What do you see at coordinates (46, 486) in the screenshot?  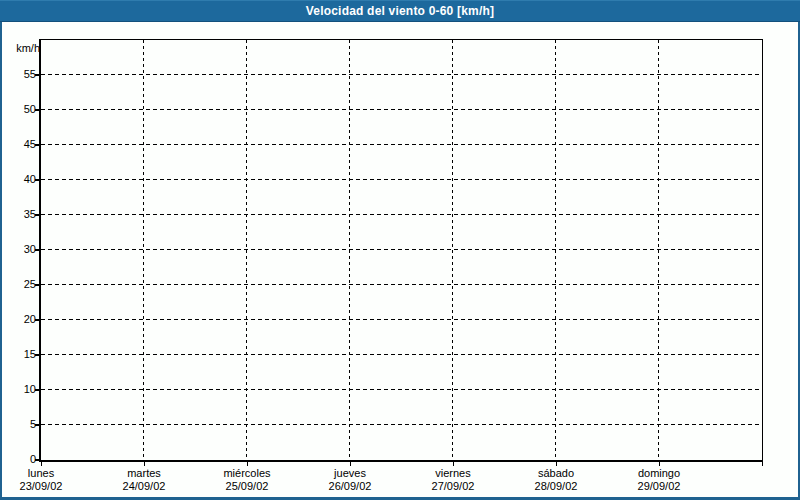 I see `x-date-label: 23/09/02` at bounding box center [46, 486].